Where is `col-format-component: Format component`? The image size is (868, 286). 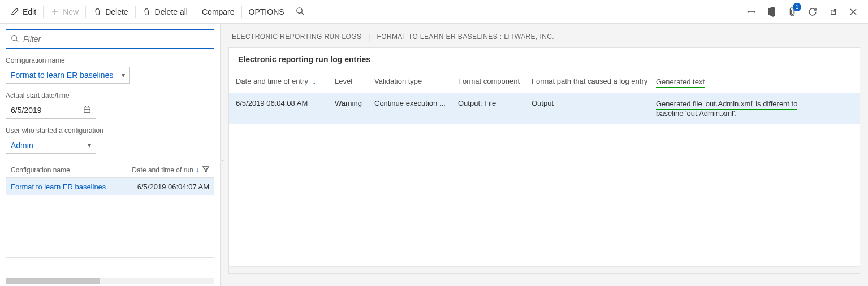 col-format-component: Format component is located at coordinates (495, 82).